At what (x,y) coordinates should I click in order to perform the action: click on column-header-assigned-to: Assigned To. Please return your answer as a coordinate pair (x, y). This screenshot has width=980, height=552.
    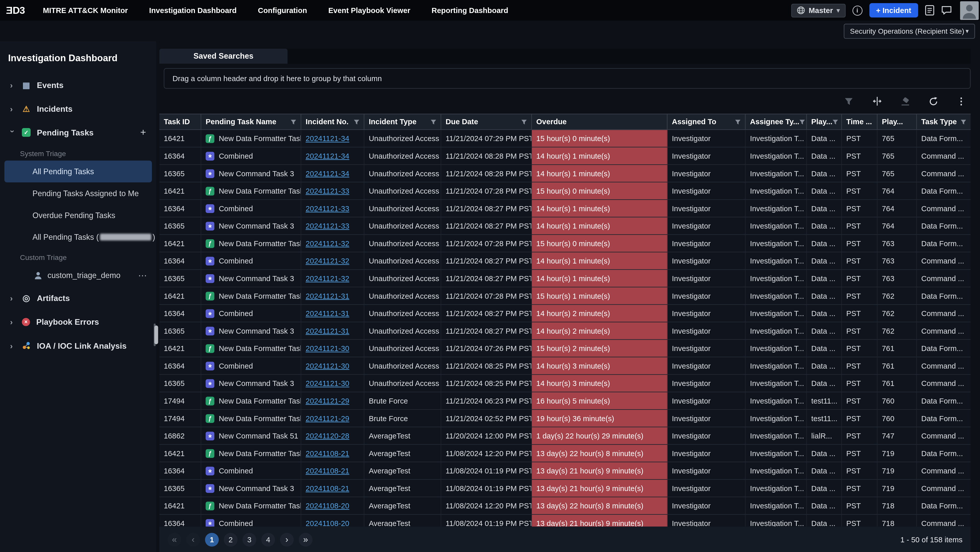
    Looking at the image, I should click on (707, 122).